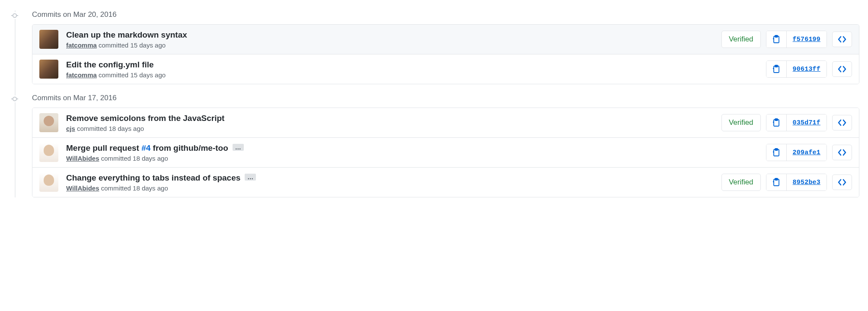 The width and height of the screenshot is (868, 311). Describe the element at coordinates (446, 152) in the screenshot. I see `commit-row: Merge pull request #4 from github/me-too…` at that location.